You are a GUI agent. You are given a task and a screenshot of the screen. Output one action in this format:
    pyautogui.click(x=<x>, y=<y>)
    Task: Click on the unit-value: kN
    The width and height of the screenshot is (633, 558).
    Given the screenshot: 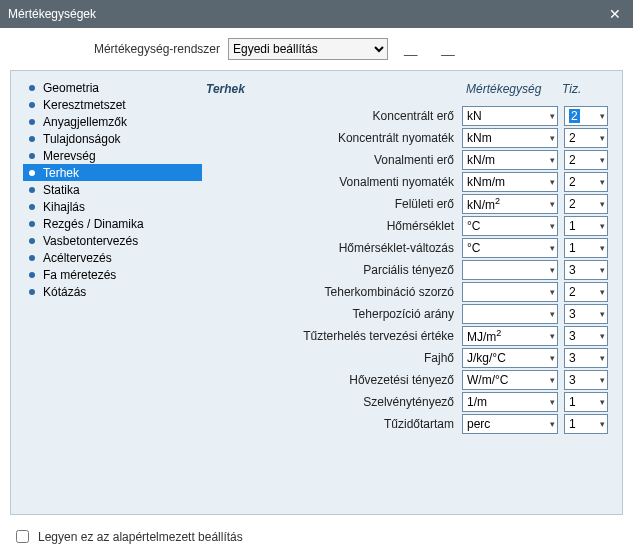 What is the action you would take?
    pyautogui.click(x=474, y=116)
    